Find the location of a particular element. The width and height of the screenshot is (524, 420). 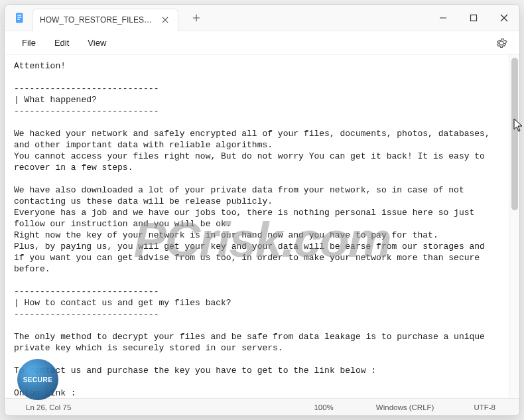

scrollbar-thumb is located at coordinates (515, 134).